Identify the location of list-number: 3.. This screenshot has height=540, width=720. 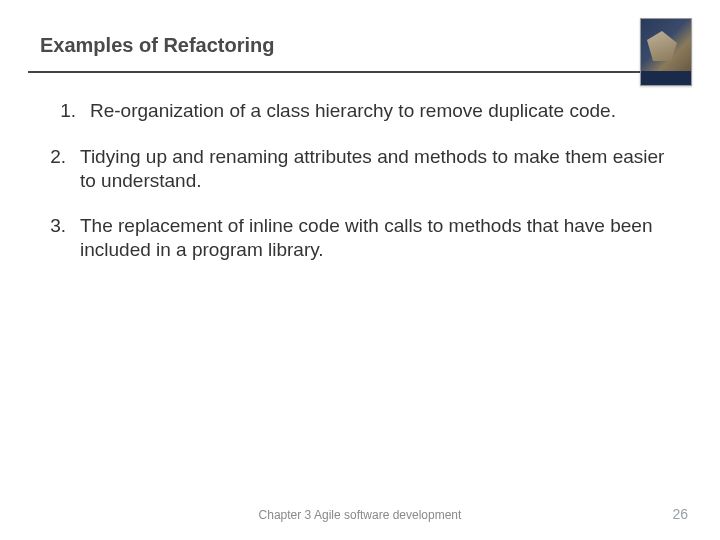
(53, 238).